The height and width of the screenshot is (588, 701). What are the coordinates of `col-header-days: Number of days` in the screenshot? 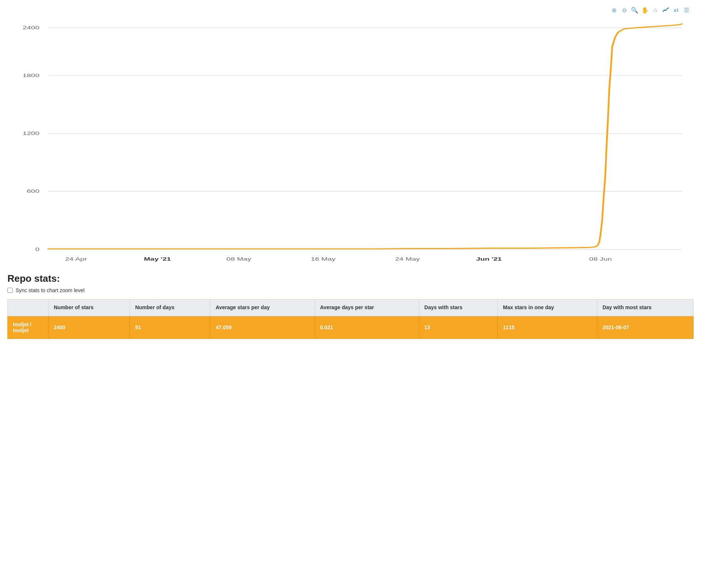 It's located at (170, 308).